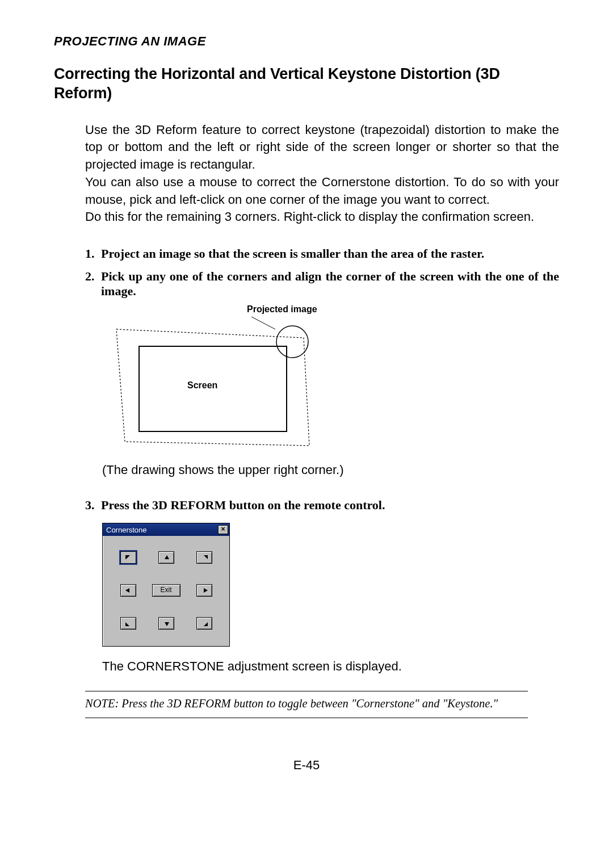  Describe the element at coordinates (127, 624) in the screenshot. I see `arrow-down-left-icon` at that location.